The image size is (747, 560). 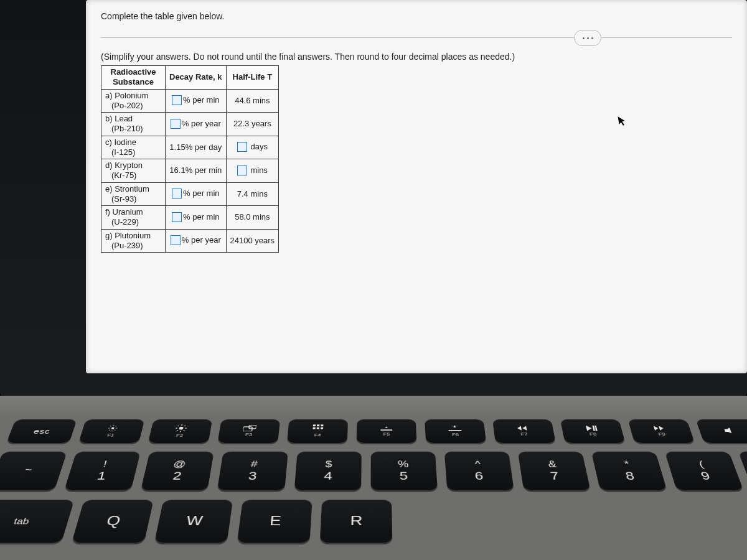 I want to click on key-lower: 6, so click(x=479, y=476).